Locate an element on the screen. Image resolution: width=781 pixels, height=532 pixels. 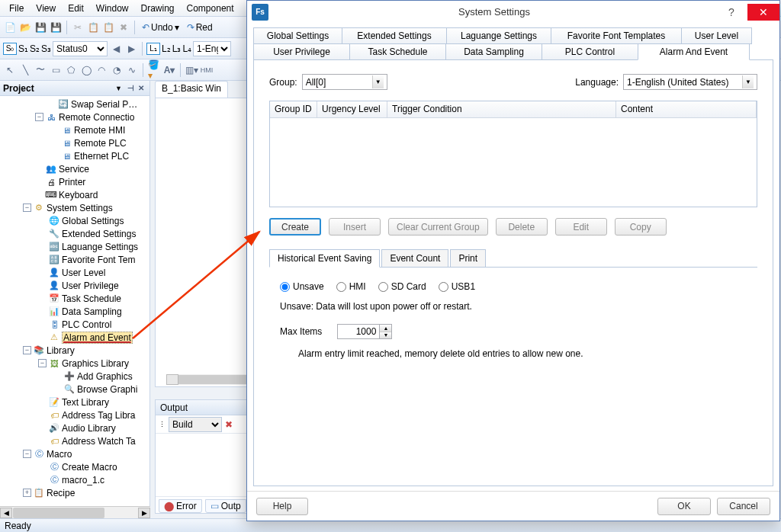
menu-window: Window is located at coordinates (113, 8).